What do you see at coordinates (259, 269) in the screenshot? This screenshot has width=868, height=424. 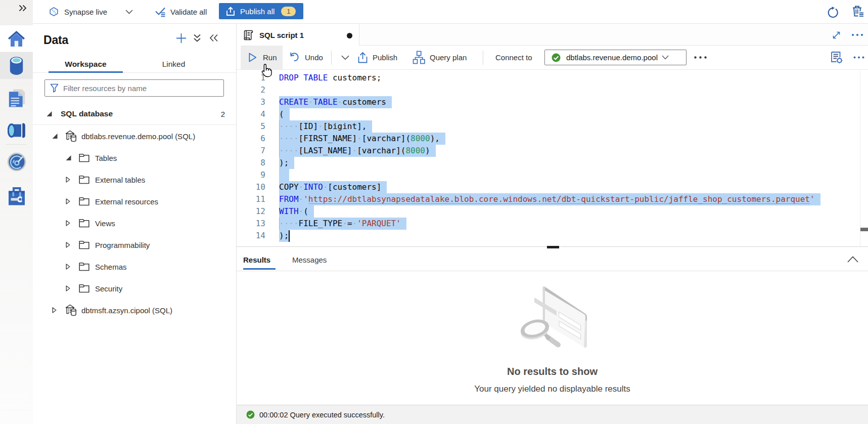 I see `active-results-tab-underline` at bounding box center [259, 269].